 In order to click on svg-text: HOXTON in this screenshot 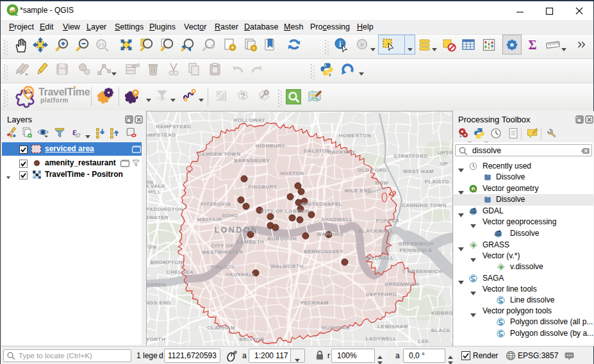, I will do `click(292, 173)`.